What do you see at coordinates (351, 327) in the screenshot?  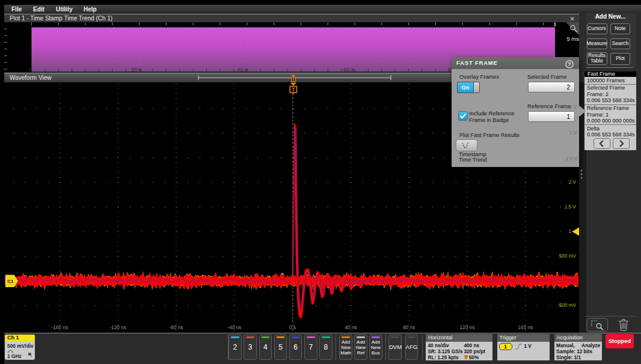 I see `svg-text: 40 ns` at bounding box center [351, 327].